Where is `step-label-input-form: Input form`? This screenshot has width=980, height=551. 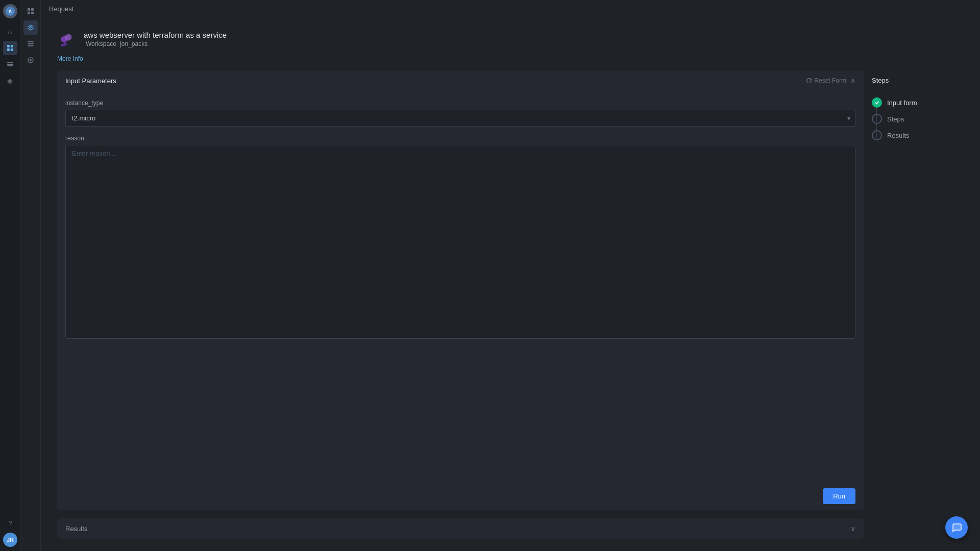 step-label-input-form: Input form is located at coordinates (902, 103).